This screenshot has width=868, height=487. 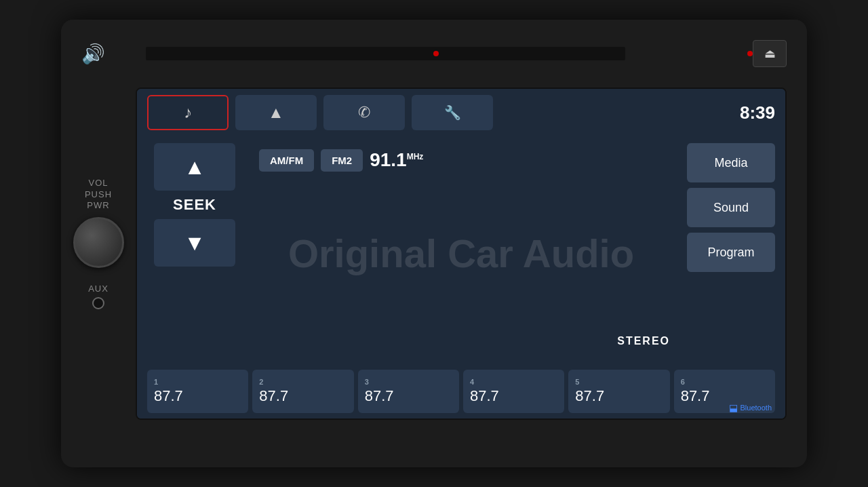 I want to click on eject-icon: ⏏, so click(x=770, y=54).